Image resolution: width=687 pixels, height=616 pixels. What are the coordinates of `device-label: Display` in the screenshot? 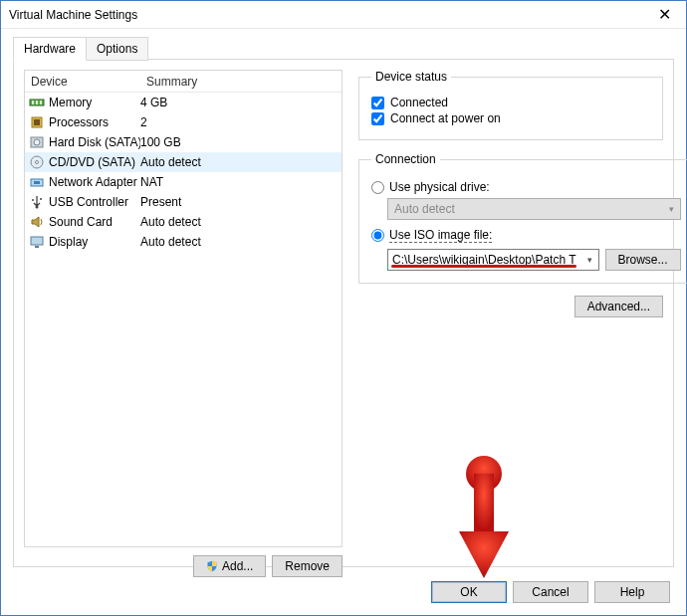 It's located at (68, 242).